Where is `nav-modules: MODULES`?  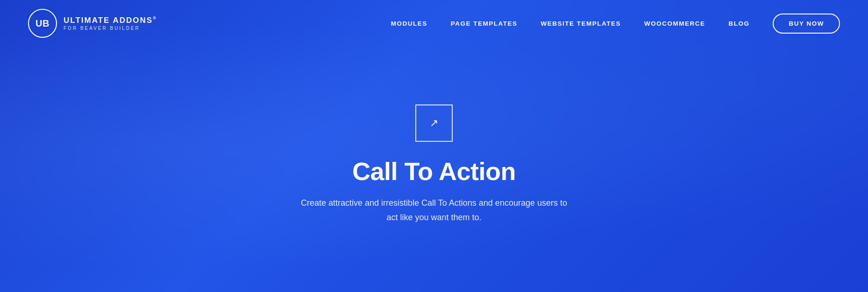
nav-modules: MODULES is located at coordinates (409, 23).